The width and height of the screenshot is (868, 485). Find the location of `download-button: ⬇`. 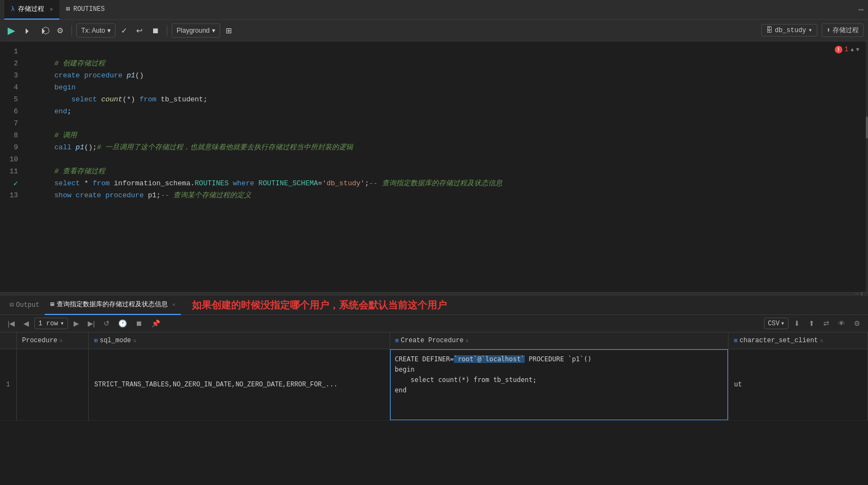

download-button: ⬇ is located at coordinates (797, 324).